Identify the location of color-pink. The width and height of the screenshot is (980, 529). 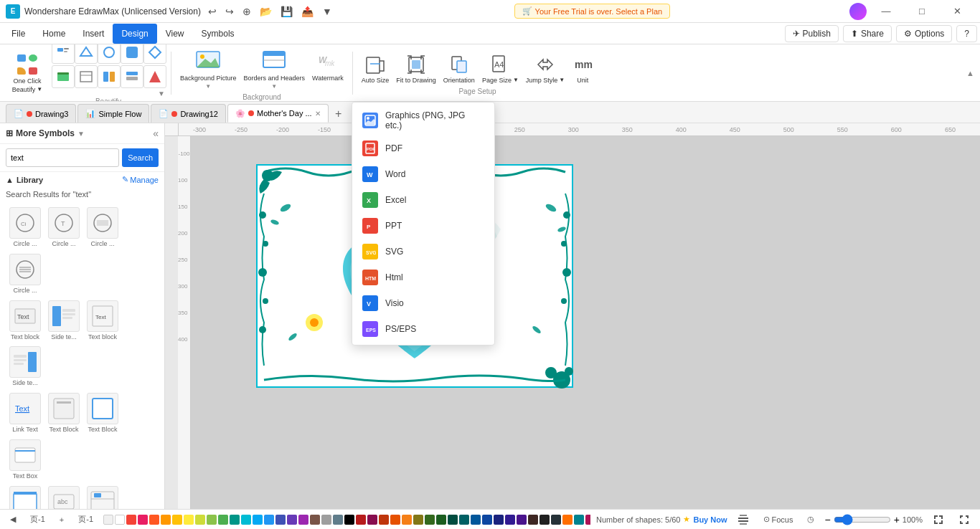
(143, 520).